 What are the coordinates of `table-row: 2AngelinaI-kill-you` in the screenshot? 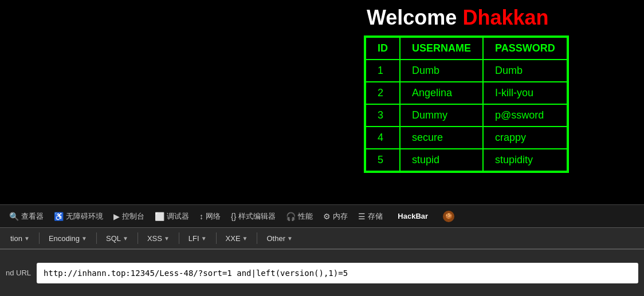 It's located at (466, 93).